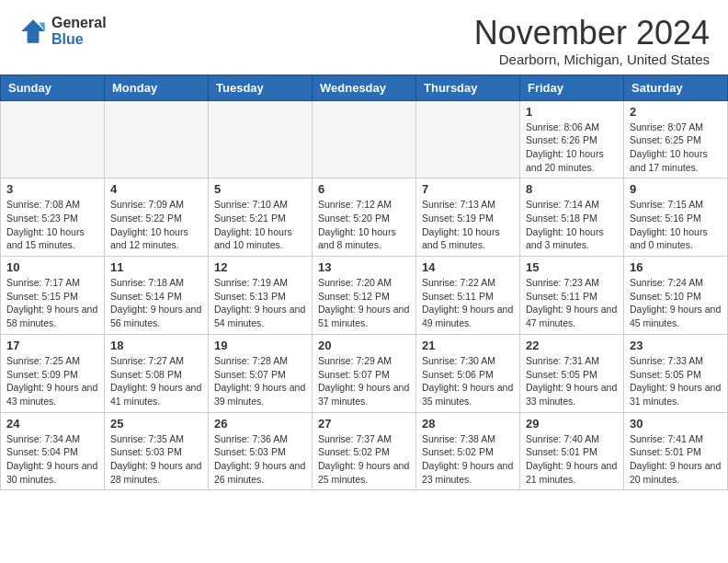 This screenshot has width=728, height=563. What do you see at coordinates (468, 423) in the screenshot?
I see `day-number: 28` at bounding box center [468, 423].